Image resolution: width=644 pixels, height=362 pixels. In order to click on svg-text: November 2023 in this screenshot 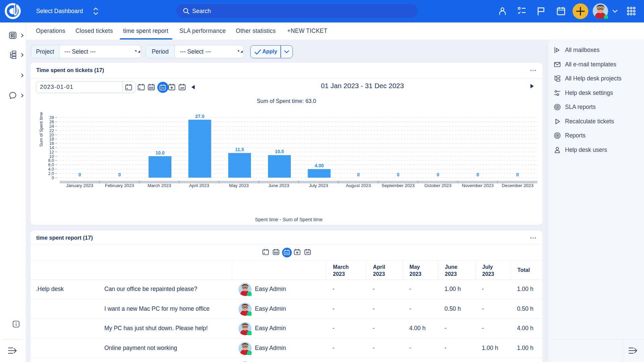, I will do `click(478, 186)`.